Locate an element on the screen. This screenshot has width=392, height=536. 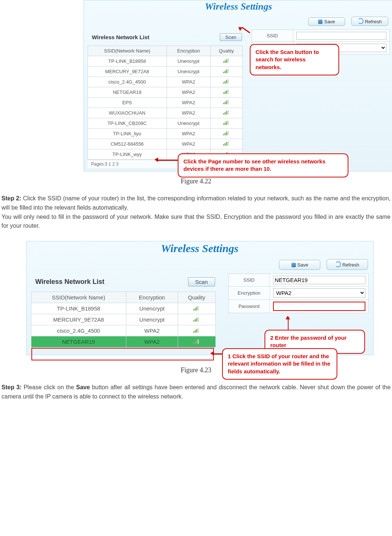
network-list-title: Wireless Network List is located at coordinates (121, 37).